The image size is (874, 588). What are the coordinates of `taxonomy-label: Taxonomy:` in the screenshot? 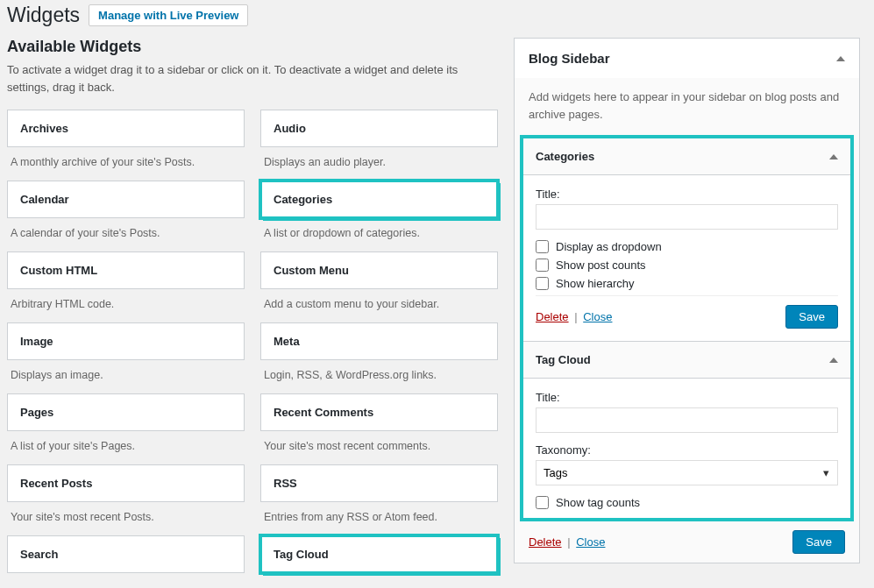 It's located at (687, 450).